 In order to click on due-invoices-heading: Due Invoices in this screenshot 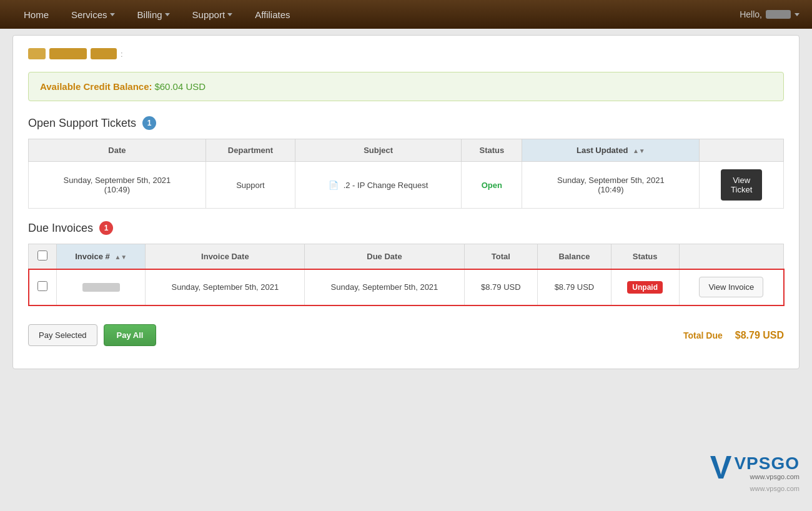, I will do `click(61, 229)`.